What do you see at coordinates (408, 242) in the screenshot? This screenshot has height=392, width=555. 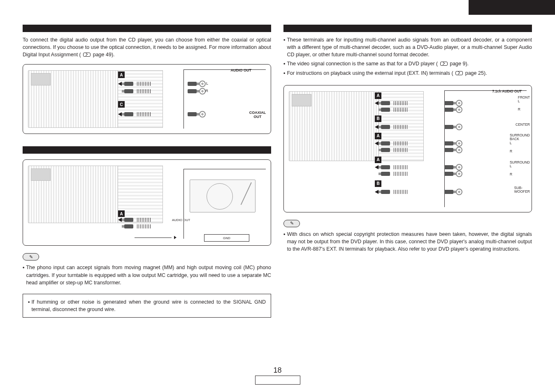 I see `ext-note: • With discs on which special copyright …` at bounding box center [408, 242].